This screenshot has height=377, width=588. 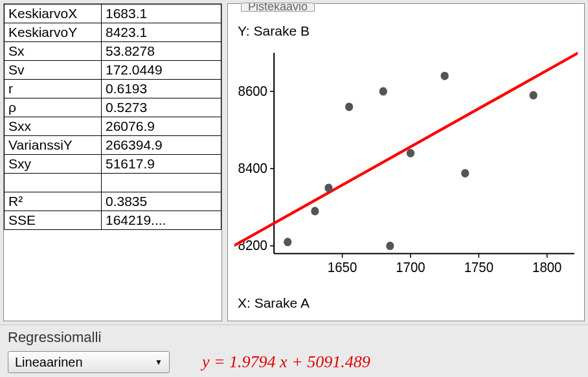 What do you see at coordinates (294, 337) in the screenshot?
I see `regression-label: Regressiomalli` at bounding box center [294, 337].